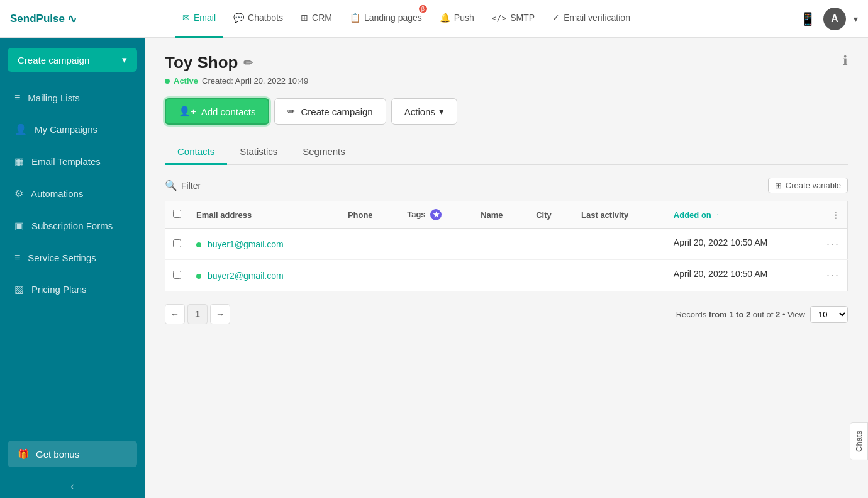 Image resolution: width=868 pixels, height=498 pixels. I want to click on row-2-email: buyer2@gmail.com, so click(264, 276).